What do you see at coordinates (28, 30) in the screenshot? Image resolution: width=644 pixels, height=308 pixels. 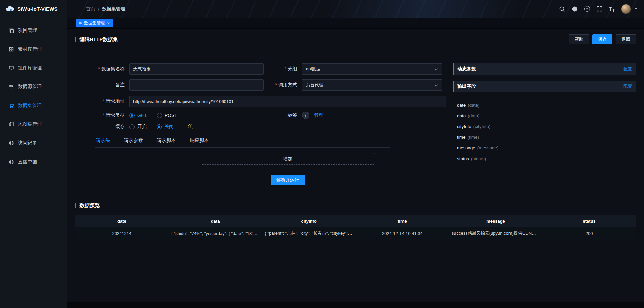 I see `sidebar-item-label: 项目管理` at bounding box center [28, 30].